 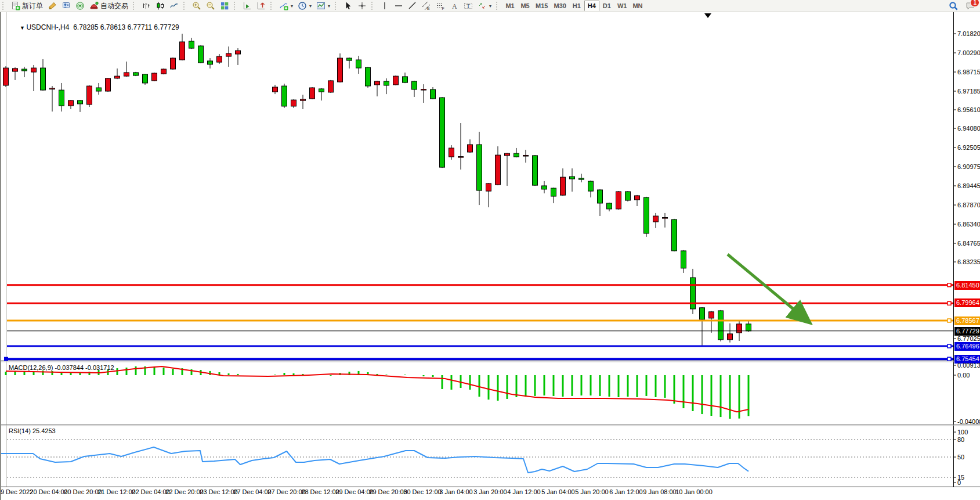 What do you see at coordinates (969, 375) in the screenshot?
I see `macd-tick-label: 0.00` at bounding box center [969, 375].